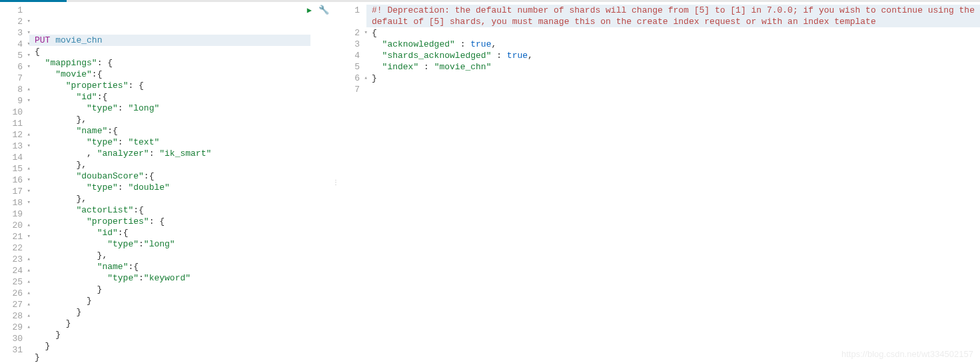  Describe the element at coordinates (15, 101) in the screenshot. I see `line-number: 9` at that location.